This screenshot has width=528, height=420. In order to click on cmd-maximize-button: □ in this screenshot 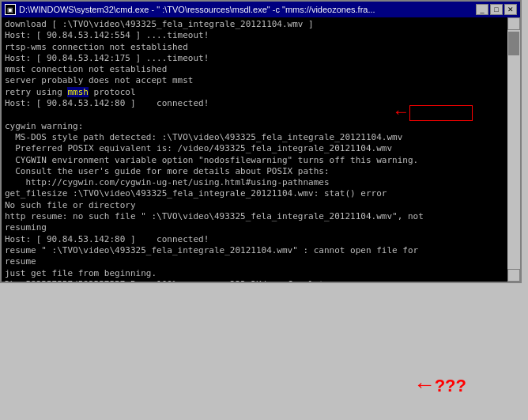, I will do `click(496, 9)`.